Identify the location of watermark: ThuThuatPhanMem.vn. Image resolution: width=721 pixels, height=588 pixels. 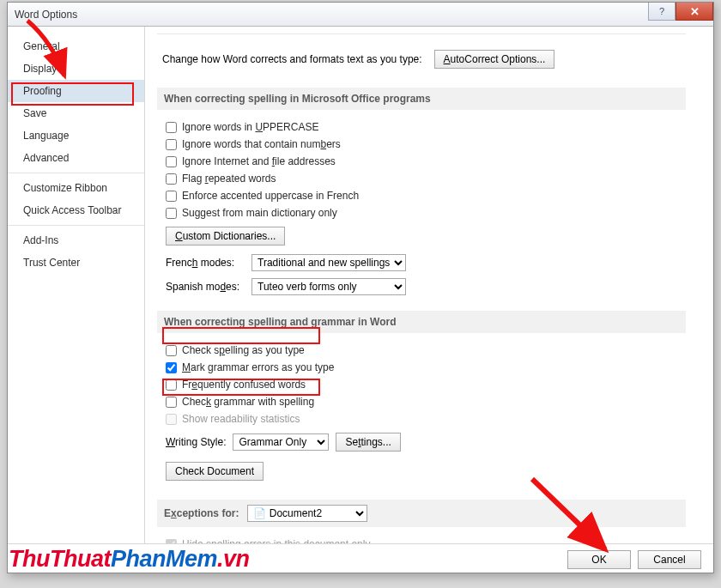
(129, 560).